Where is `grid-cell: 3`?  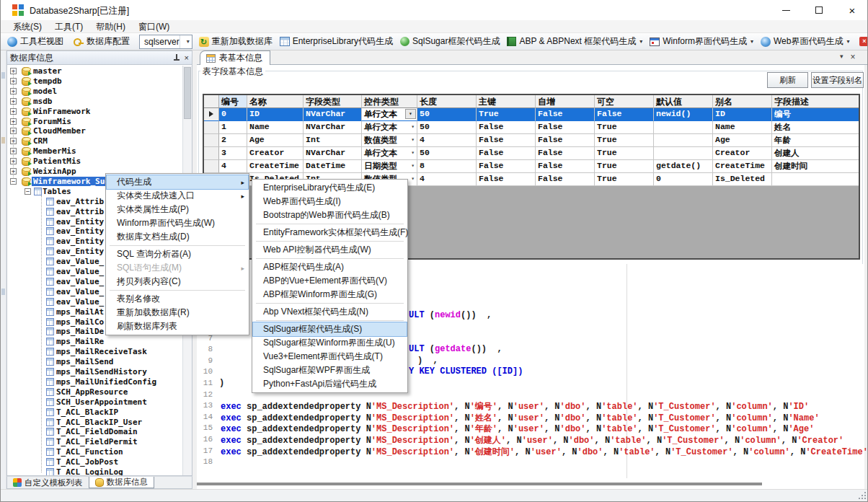
grid-cell: 3 is located at coordinates (234, 154).